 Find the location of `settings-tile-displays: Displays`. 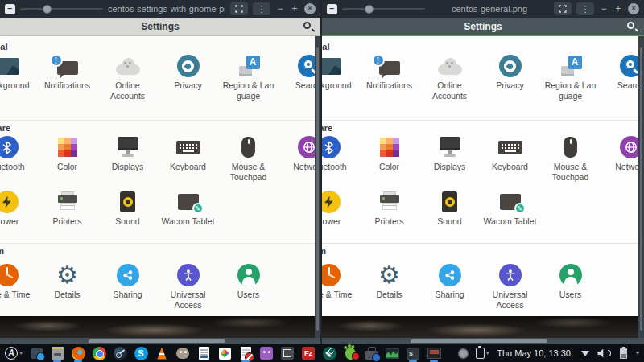

settings-tile-displays: Displays is located at coordinates (449, 158).